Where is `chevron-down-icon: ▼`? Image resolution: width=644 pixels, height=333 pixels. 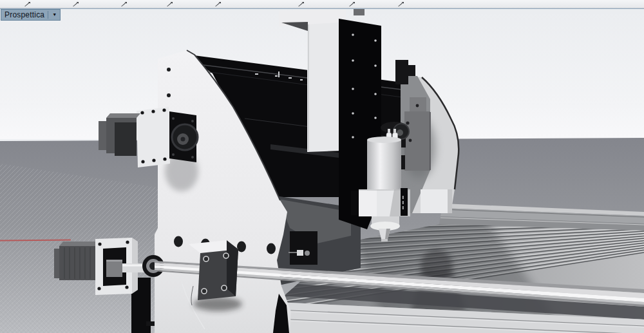
chevron-down-icon: ▼ is located at coordinates (54, 15).